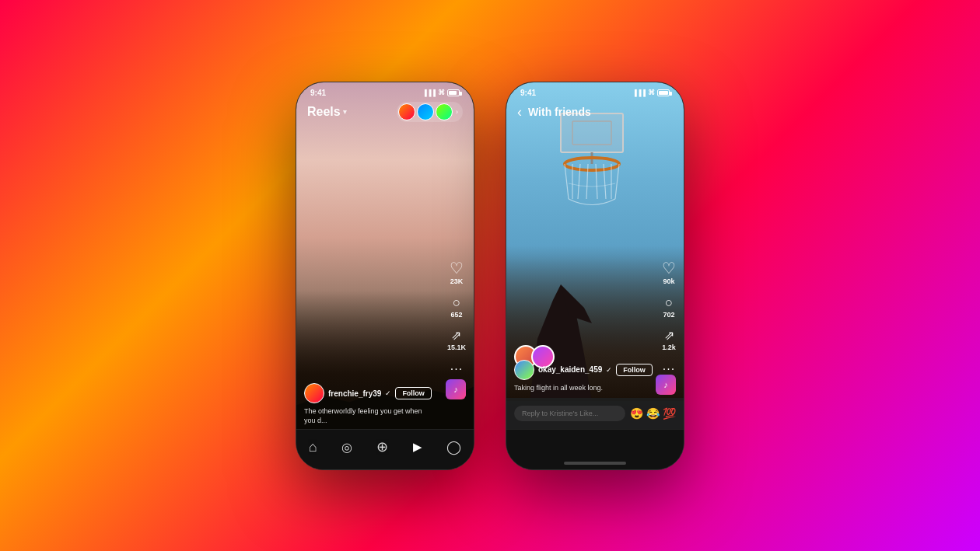 The height and width of the screenshot is (551, 980). I want to click on phone-1: 9:41 ▐▐▐ ⌘ Reels ▾ ›, so click(385, 276).